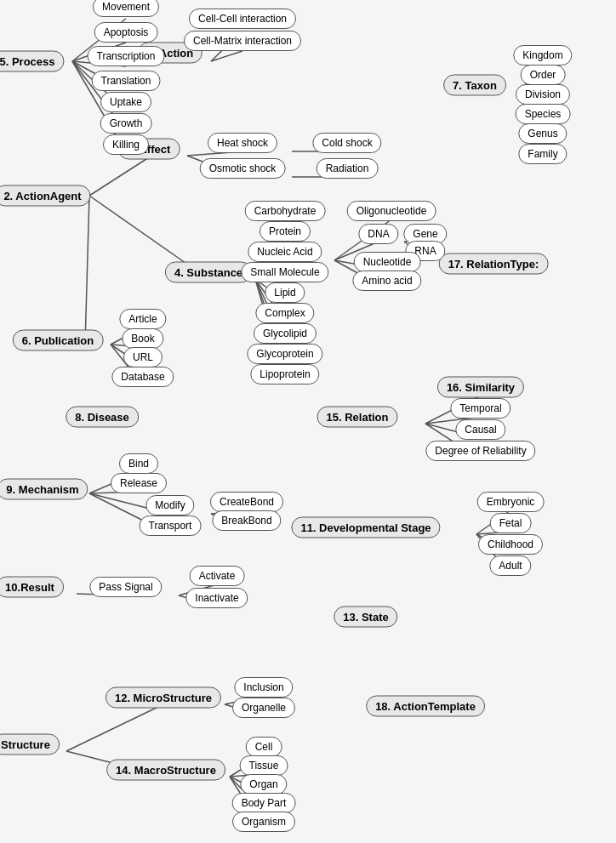  I want to click on node-release: Release, so click(139, 483).